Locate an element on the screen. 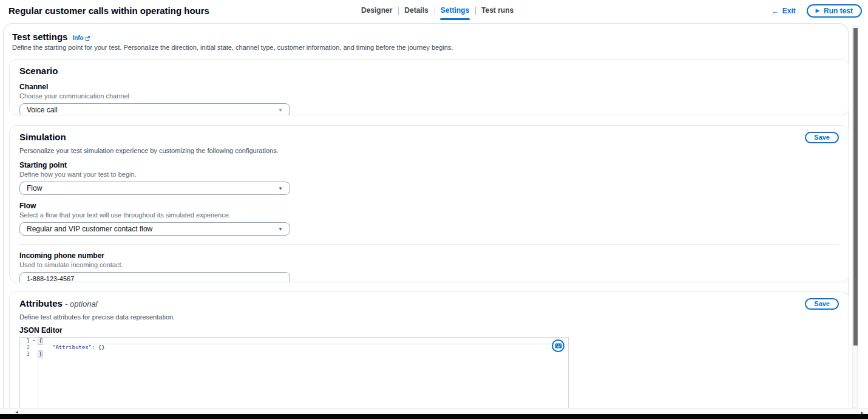 The width and height of the screenshot is (868, 419). keyboard-icon is located at coordinates (558, 346).